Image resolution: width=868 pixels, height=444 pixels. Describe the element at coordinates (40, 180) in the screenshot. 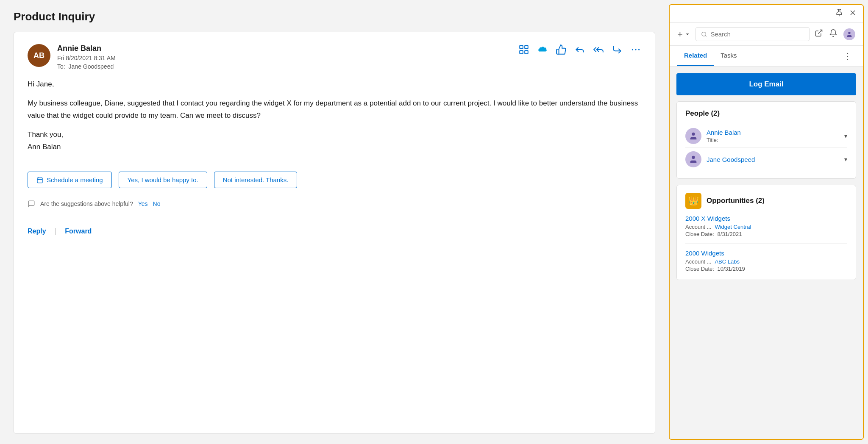

I see `calendar-icon` at that location.